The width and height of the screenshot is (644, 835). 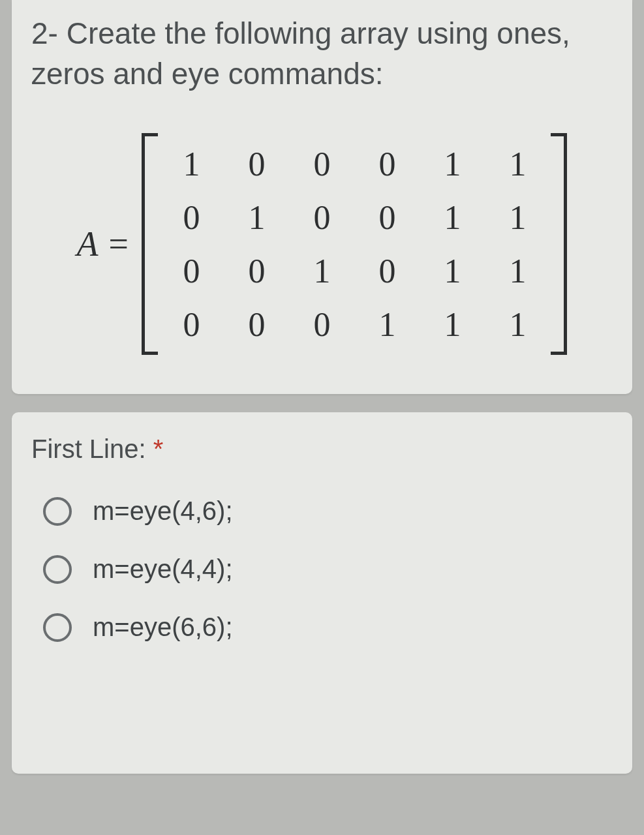 I want to click on matrix-row: 0 0 1 0 1 1, so click(x=354, y=271).